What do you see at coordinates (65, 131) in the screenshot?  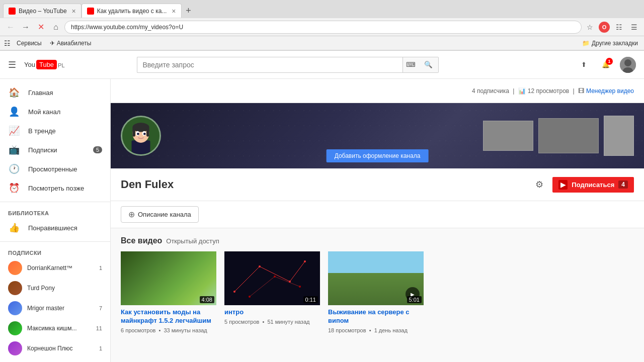 I see `sidebar-trending-label: В тренде` at bounding box center [65, 131].